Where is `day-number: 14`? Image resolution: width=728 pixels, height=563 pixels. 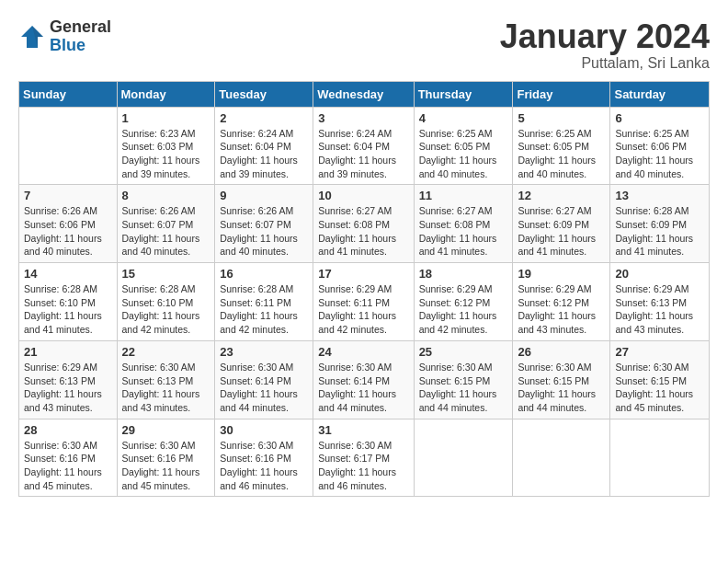
day-number: 14 is located at coordinates (68, 274).